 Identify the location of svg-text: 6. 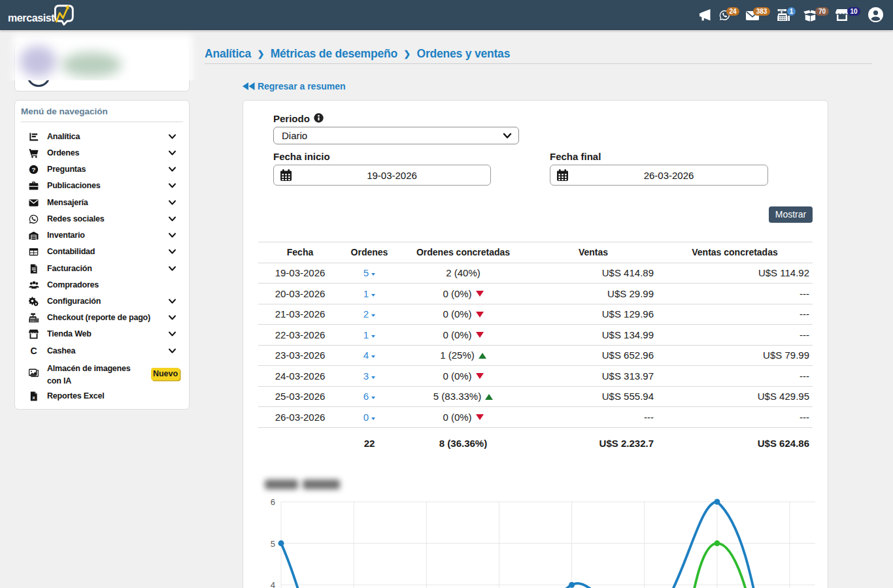
(273, 502).